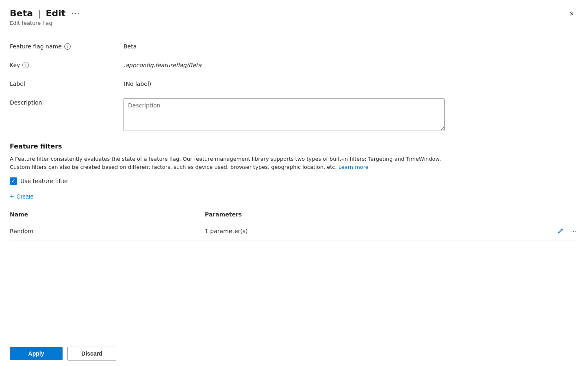 The width and height of the screenshot is (588, 367). Describe the element at coordinates (233, 163) in the screenshot. I see `feature-filters-description: A Feature filter consistently evaluates …` at that location.